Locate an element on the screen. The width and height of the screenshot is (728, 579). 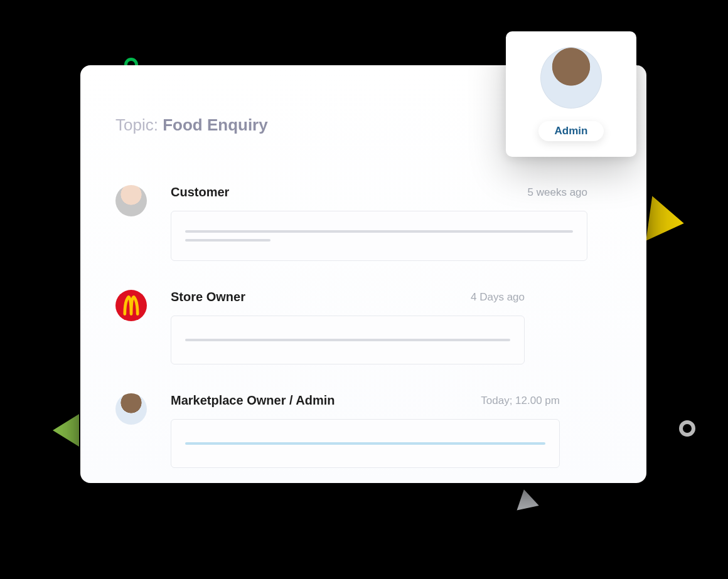
admin-card: Admin is located at coordinates (571, 94).